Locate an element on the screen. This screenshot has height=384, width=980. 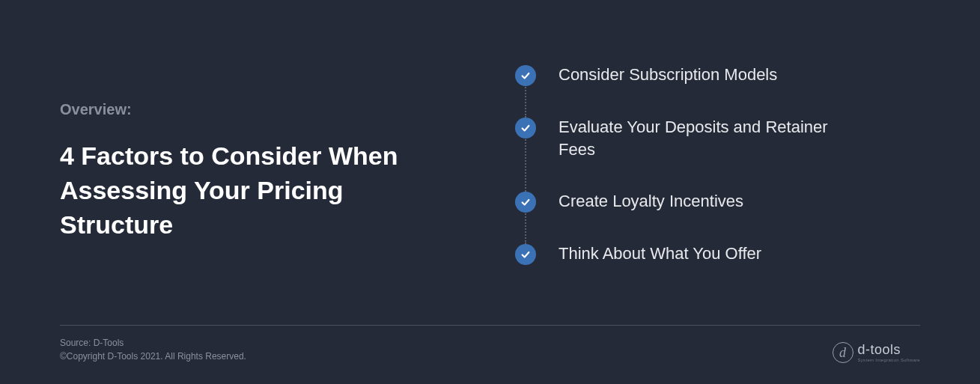
factor-text: Consider Subscription Models is located at coordinates (668, 75).